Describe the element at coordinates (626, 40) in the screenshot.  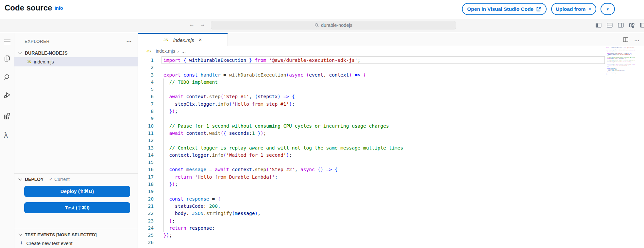
I see `split-editor-icon` at that location.